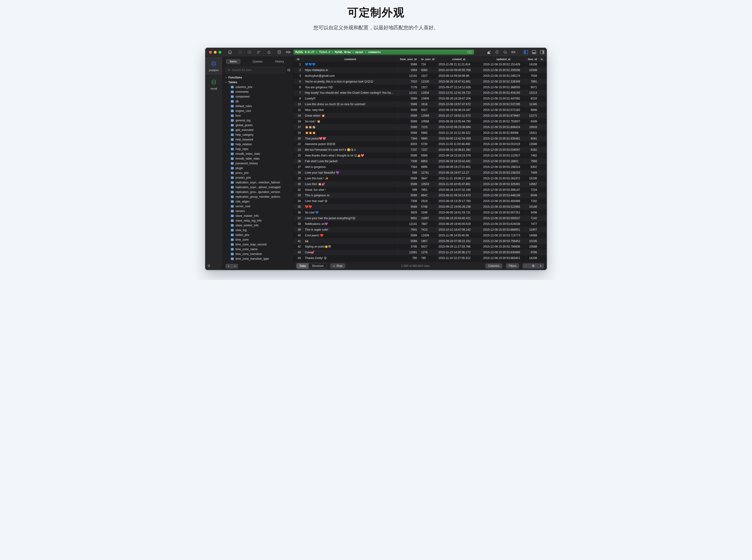 The width and height of the screenshot is (752, 560). Describe the element at coordinates (258, 221) in the screenshot. I see `tree-item-table: slave_relay_log_info` at that location.